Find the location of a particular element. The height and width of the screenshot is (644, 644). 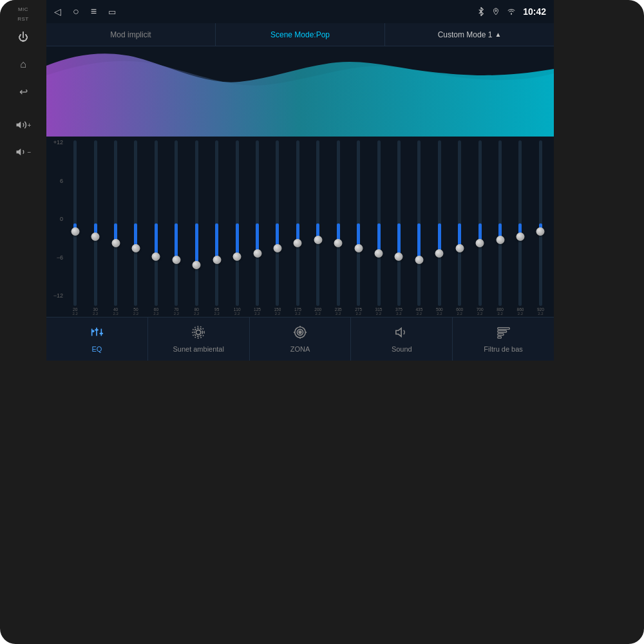

tab-eq: EQ is located at coordinates (97, 339).